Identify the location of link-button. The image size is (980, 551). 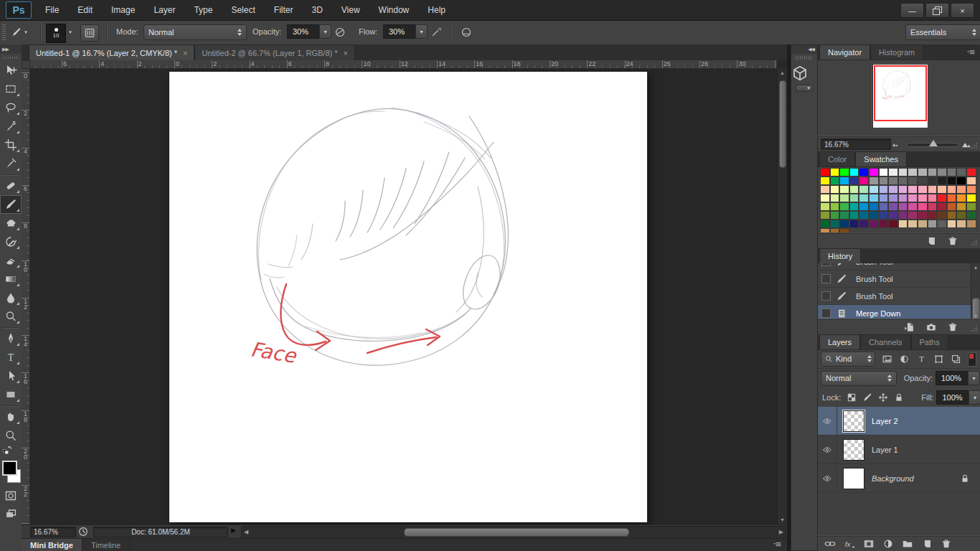
(830, 544).